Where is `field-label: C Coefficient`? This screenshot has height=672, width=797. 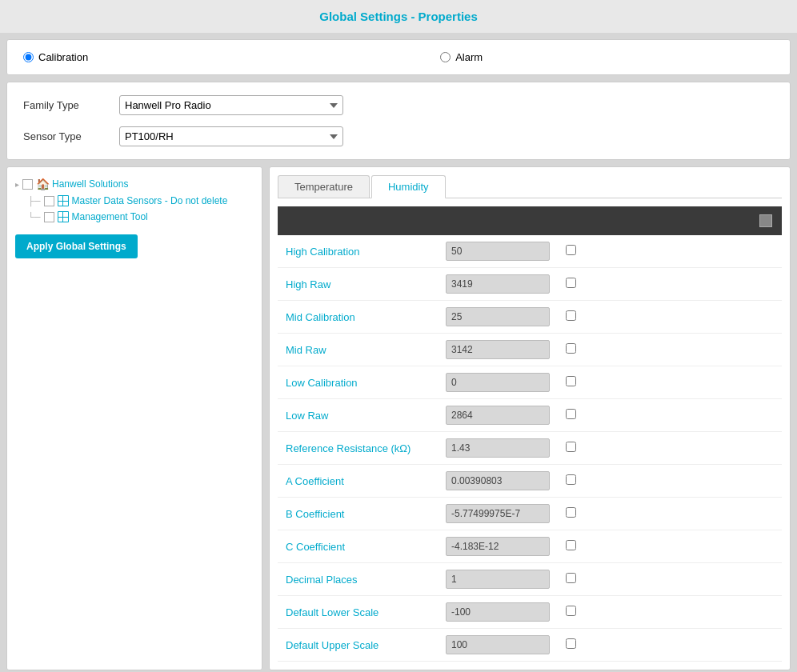 field-label: C Coefficient is located at coordinates (358, 547).